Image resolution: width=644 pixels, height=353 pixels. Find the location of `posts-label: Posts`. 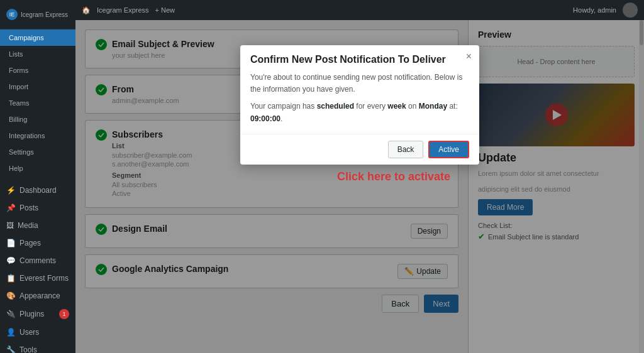

posts-label: Posts is located at coordinates (29, 208).